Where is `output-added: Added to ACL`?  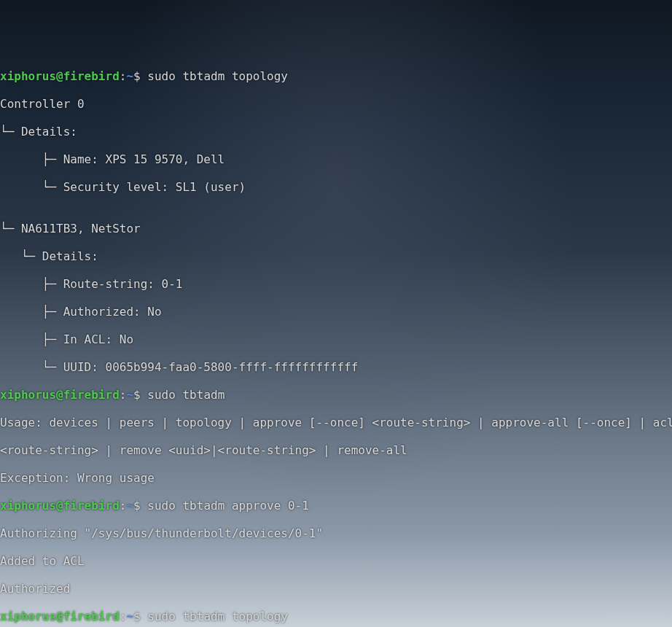
output-added: Added to ACL is located at coordinates (336, 561).